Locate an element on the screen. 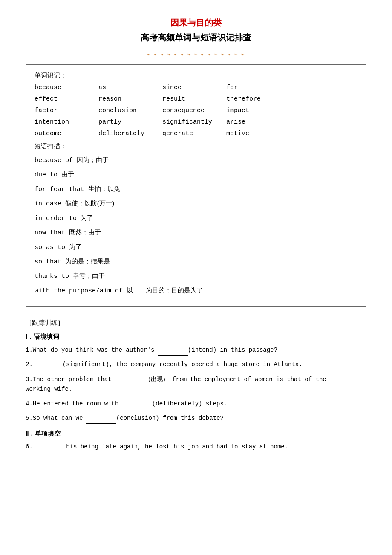  word-consequence: consequence is located at coordinates (194, 111).